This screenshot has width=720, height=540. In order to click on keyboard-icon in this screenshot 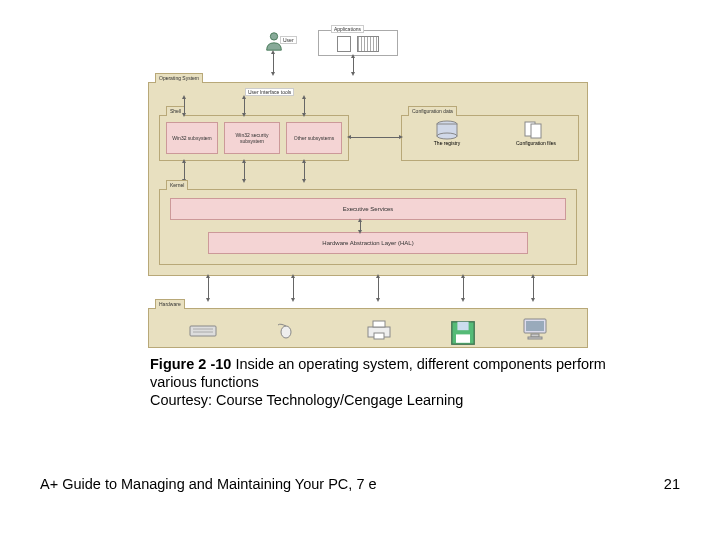, I will do `click(203, 333)`.